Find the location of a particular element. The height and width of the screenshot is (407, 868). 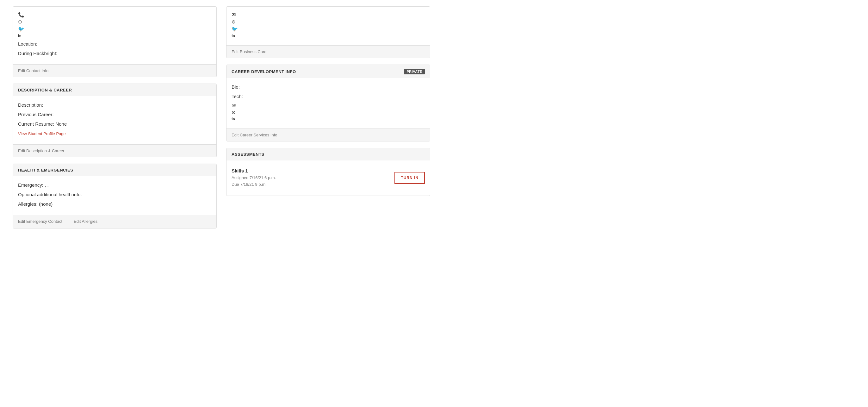

career-development-body: Bio: Tech: ✉ ⊙ in is located at coordinates (328, 103).